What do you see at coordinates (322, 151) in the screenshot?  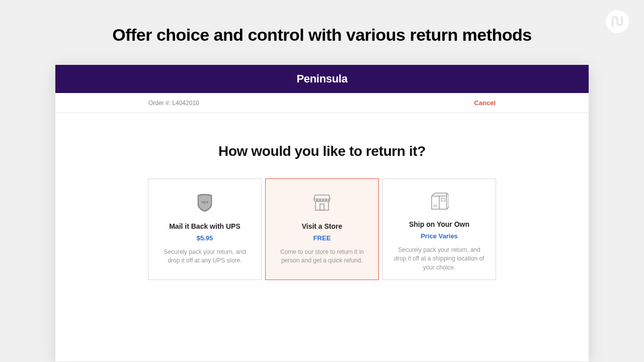 I see `return-question: How would you like to return it?` at bounding box center [322, 151].